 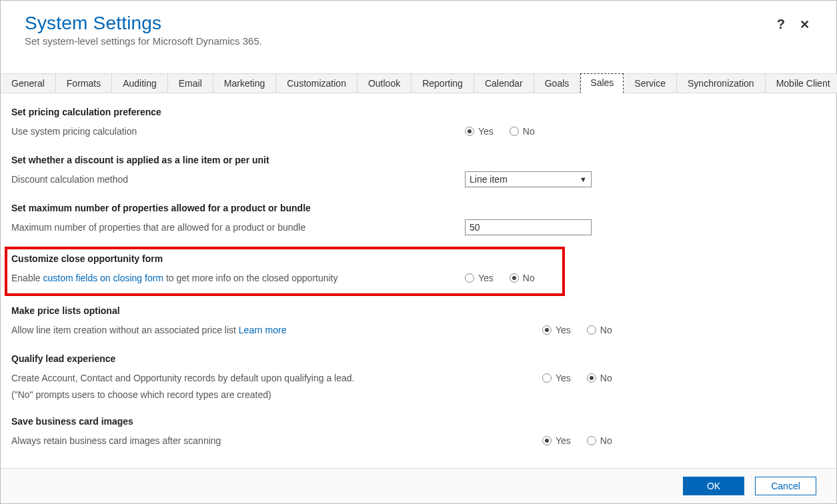 I want to click on radio-group-closeopp: Yes No, so click(x=506, y=278).